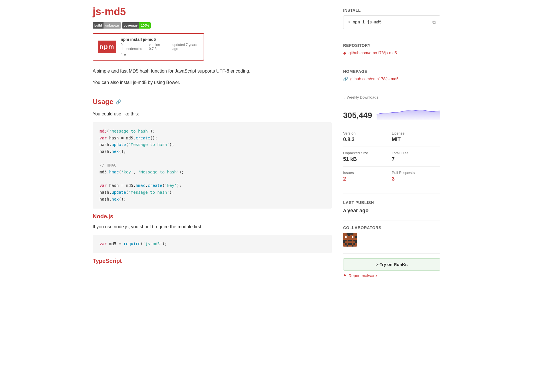 This screenshot has width=533, height=392. Describe the element at coordinates (392, 265) in the screenshot. I see `runkit-button: >-Try on RunKit` at that location.